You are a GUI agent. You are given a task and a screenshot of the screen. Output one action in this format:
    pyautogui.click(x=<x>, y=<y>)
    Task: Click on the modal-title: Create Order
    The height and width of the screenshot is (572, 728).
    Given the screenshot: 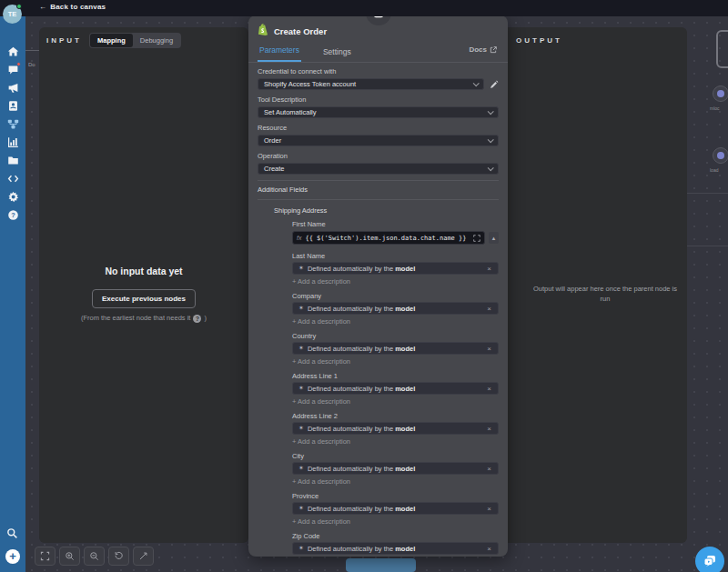 What is the action you would take?
    pyautogui.click(x=300, y=31)
    